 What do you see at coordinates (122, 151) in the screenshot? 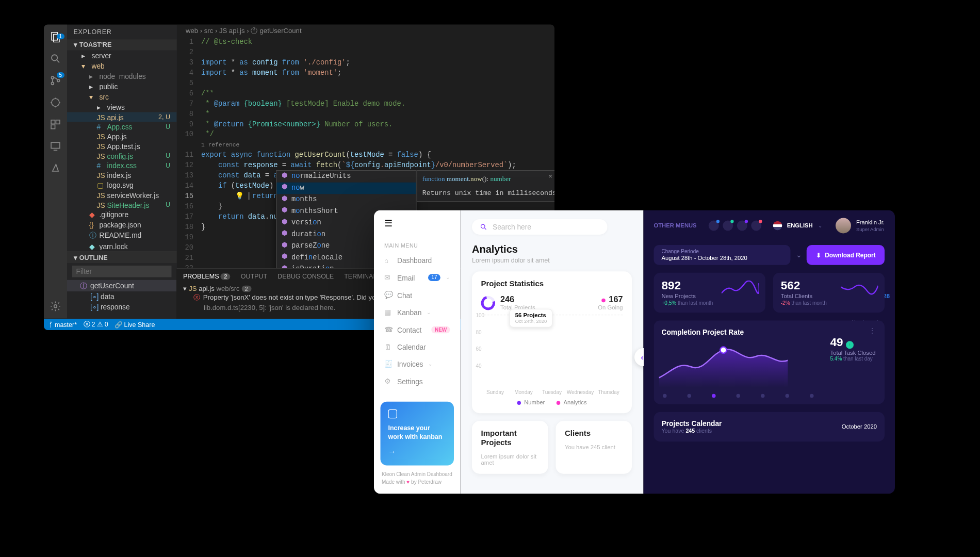
I see `file-tree: ▸server ▾web ▸node_modules ▸public ▾src …` at bounding box center [122, 151].